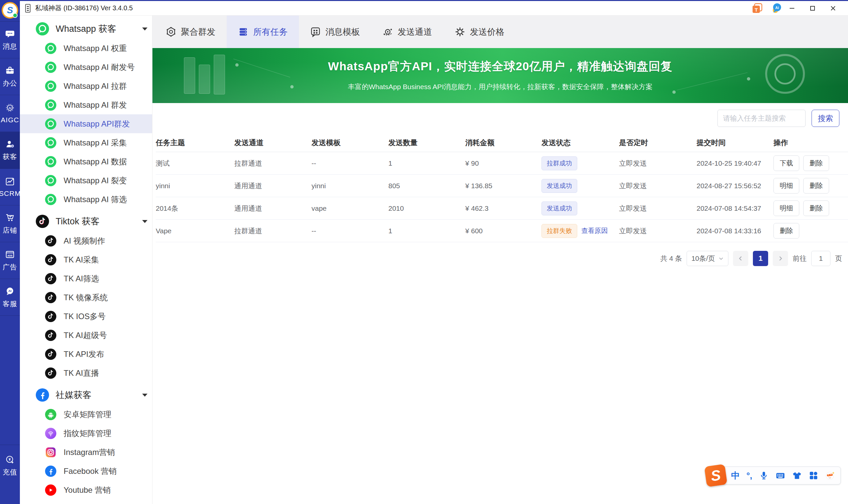 The width and height of the screenshot is (848, 504). Describe the element at coordinates (780, 475) in the screenshot. I see `keyboard-icon` at that location.